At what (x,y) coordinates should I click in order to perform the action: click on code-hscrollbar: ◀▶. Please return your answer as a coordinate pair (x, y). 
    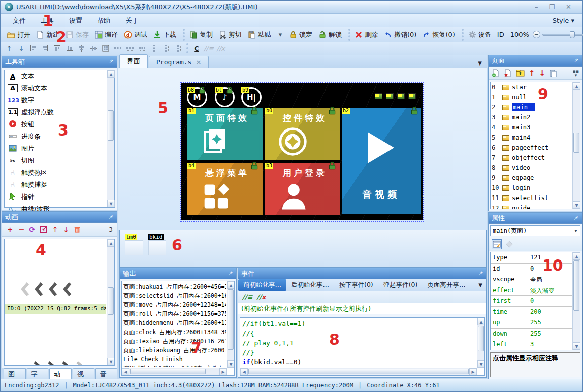
    Looking at the image, I should click on (359, 372).